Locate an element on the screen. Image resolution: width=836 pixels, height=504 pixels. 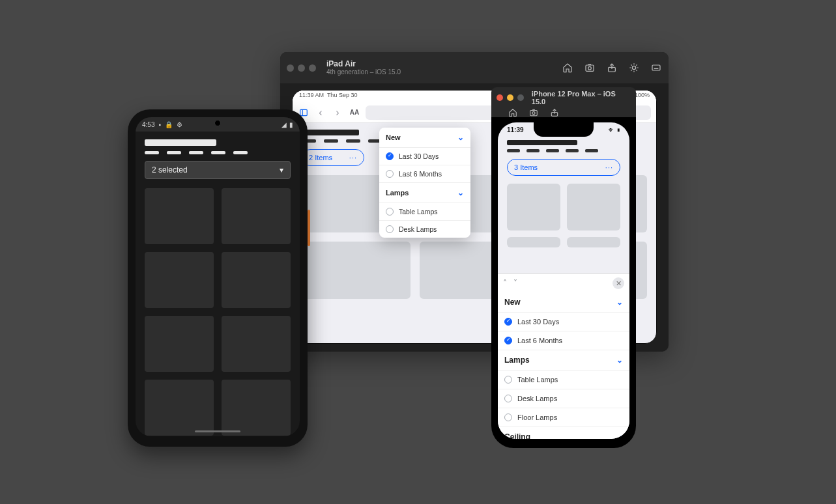
filter-select-label: 2 selected is located at coordinates (169, 170).